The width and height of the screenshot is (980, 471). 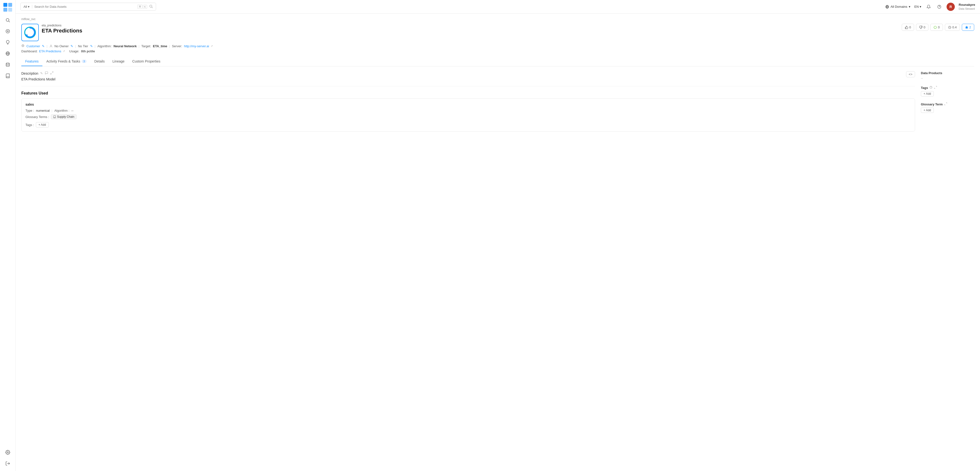 What do you see at coordinates (464, 73) in the screenshot?
I see `description-header: Description ✎` at bounding box center [464, 73].